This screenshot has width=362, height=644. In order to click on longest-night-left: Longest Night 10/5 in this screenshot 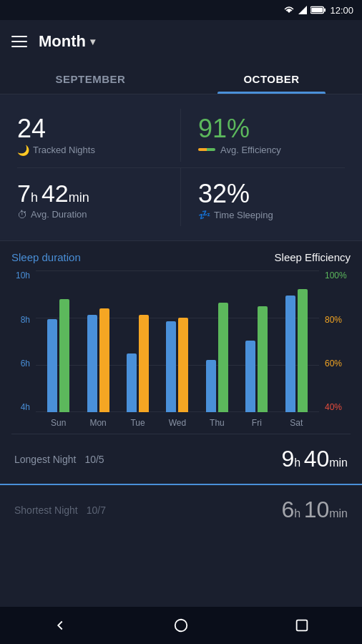, I will do `click(59, 459)`.